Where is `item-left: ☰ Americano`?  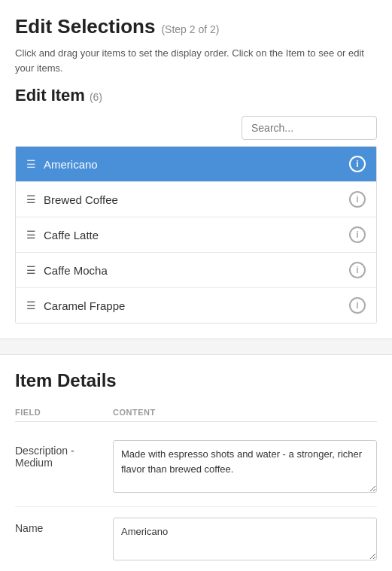 item-left: ☰ Americano is located at coordinates (62, 164).